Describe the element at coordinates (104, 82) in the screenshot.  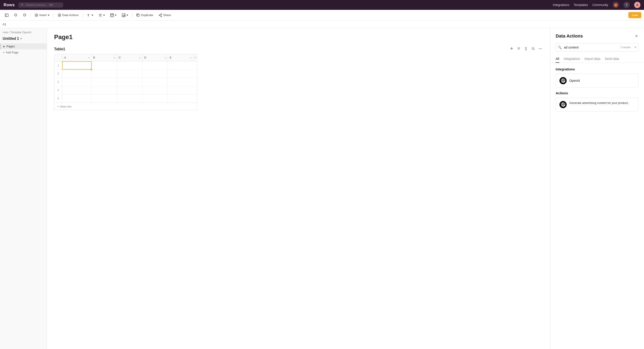
I see `cell-b3` at that location.